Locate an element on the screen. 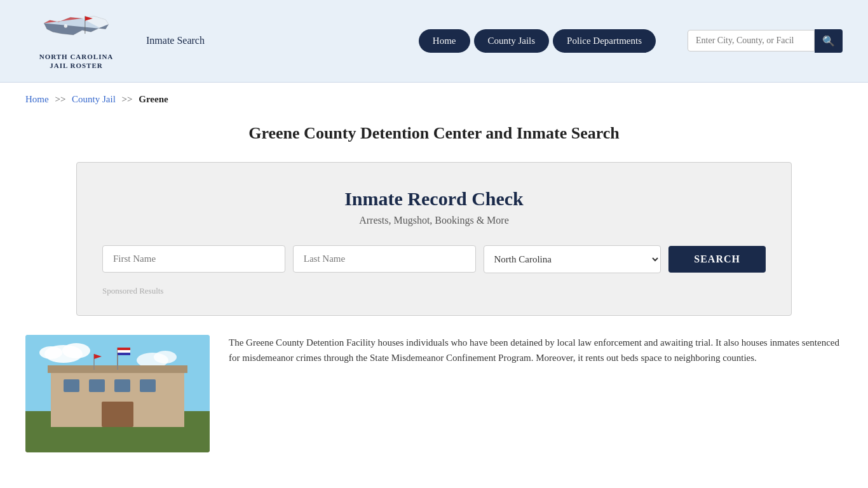 This screenshot has height=488, width=868. facility-building-svg is located at coordinates (118, 394).